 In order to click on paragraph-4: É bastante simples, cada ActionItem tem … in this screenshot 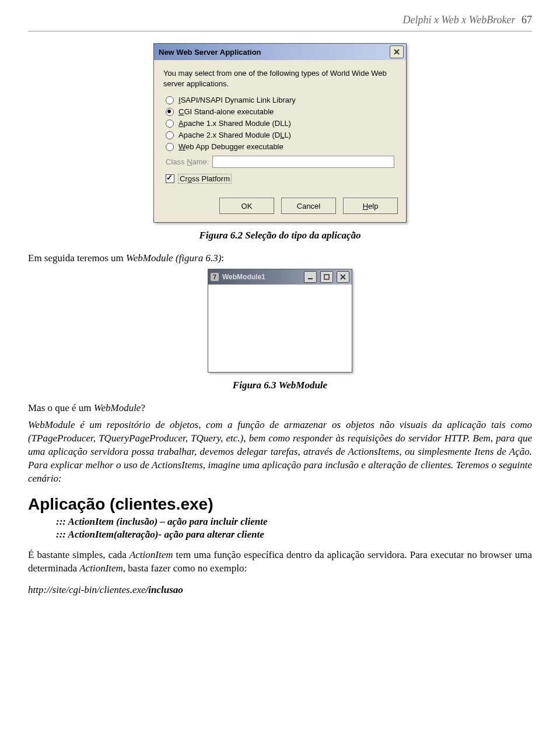, I will do `click(280, 562)`.